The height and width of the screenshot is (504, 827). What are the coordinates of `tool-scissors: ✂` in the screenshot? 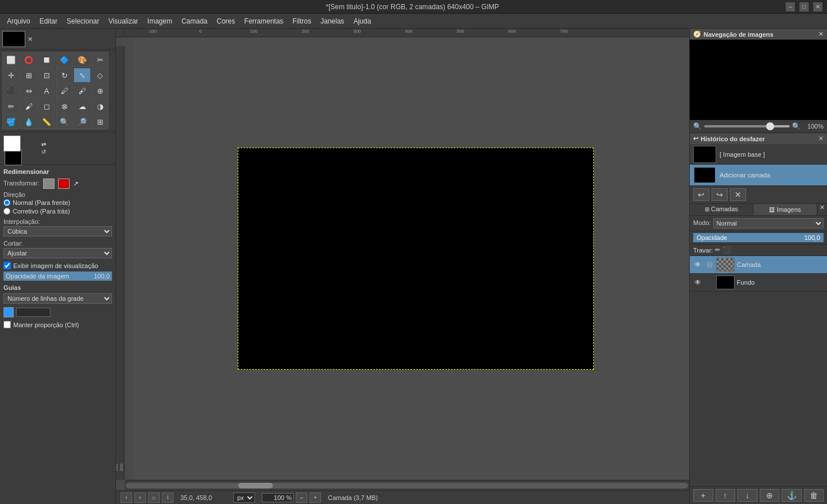 It's located at (100, 60).